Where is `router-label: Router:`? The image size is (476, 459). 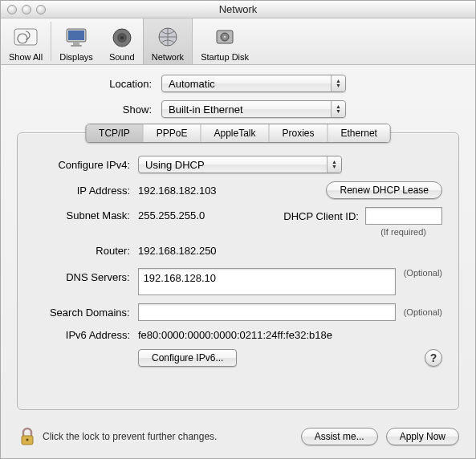 router-label: Router: is located at coordinates (86, 250).